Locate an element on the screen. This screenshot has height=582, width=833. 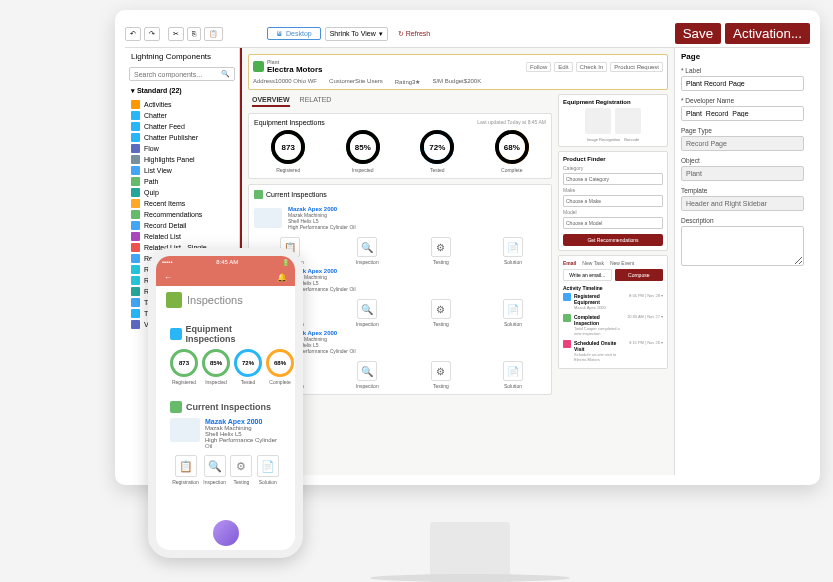
phone-action: 📋Registration is located at coordinates (186, 470).